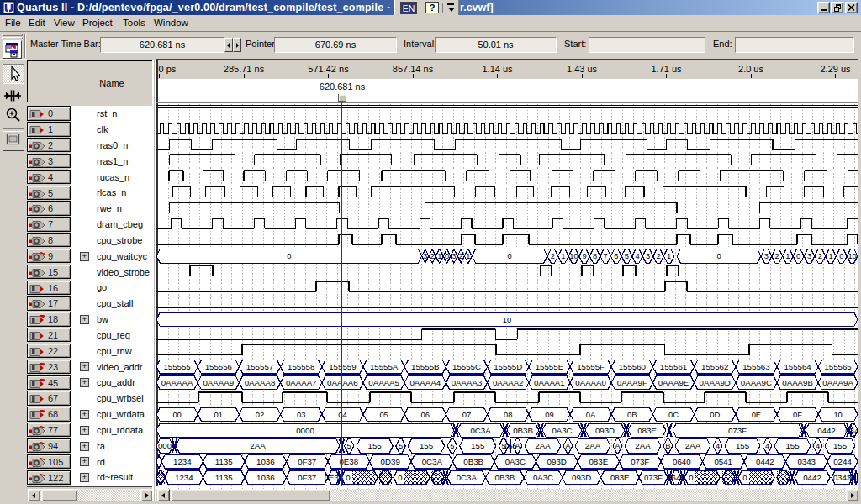 Image resolution: width=861 pixels, height=504 pixels. I want to click on svg-text: 0AAA9E, so click(674, 383).